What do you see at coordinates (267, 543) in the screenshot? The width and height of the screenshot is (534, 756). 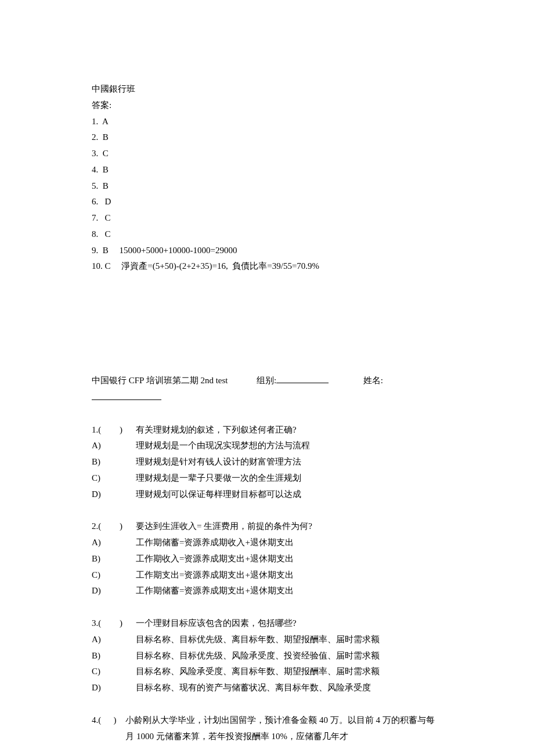 I see `option-row: A)工作期储蓄=资源养成期收入+退休期支出` at bounding box center [267, 543].